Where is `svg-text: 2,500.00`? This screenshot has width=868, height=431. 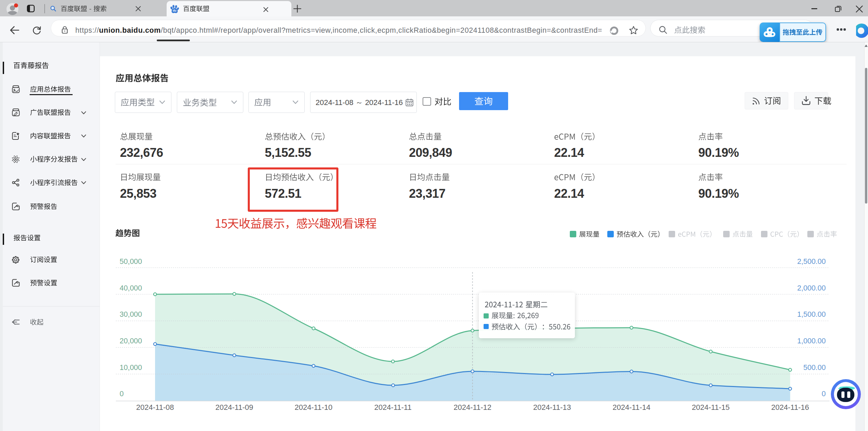 svg-text: 2,500.00 is located at coordinates (811, 262).